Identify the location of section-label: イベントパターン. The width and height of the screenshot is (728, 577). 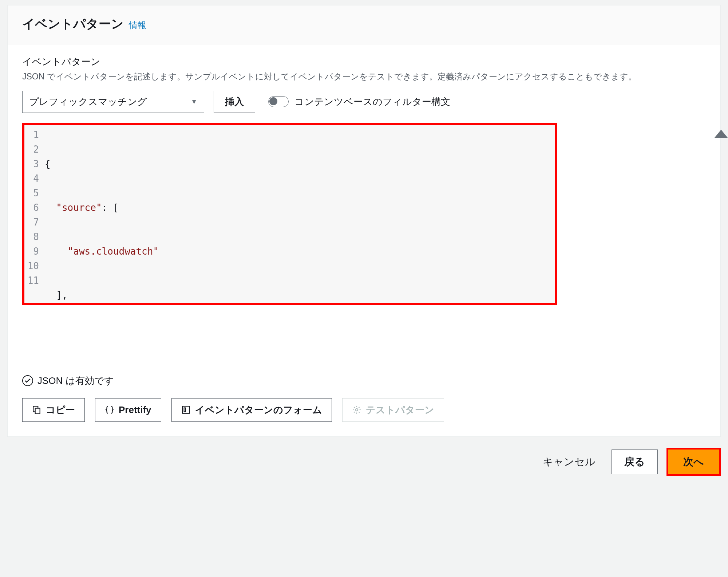
(364, 62).